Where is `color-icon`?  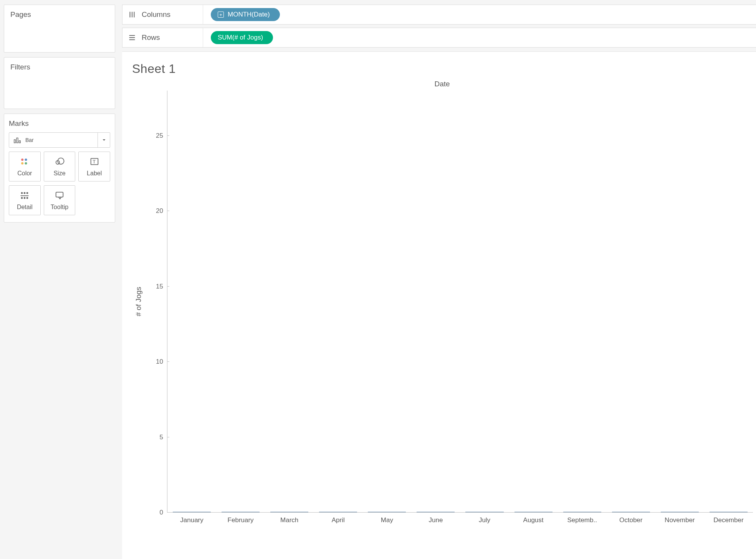 color-icon is located at coordinates (25, 162).